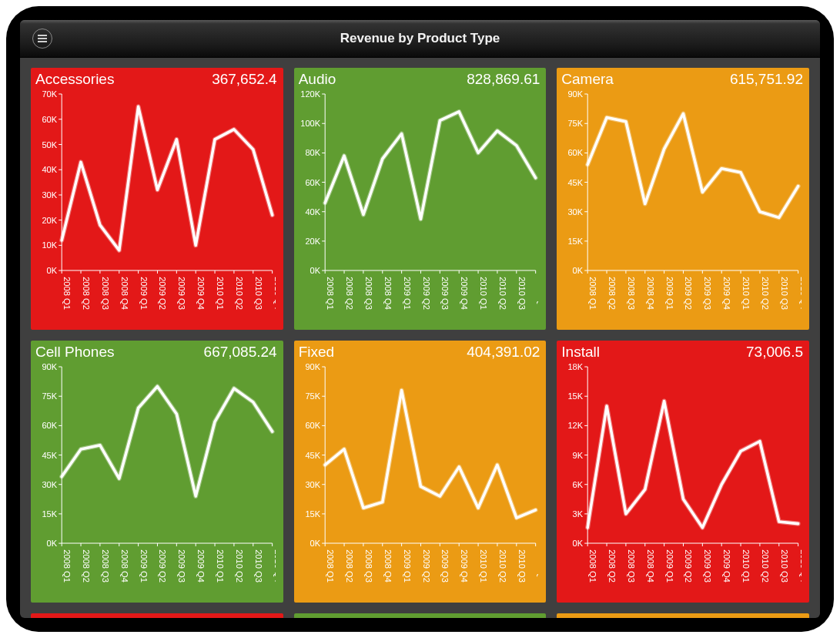 The width and height of the screenshot is (840, 638). Describe the element at coordinates (681, 208) in the screenshot. I see `sparkline-chart: 0K15K30K45K60K75K90K2008 Q12008 Q22008 Q…` at that location.